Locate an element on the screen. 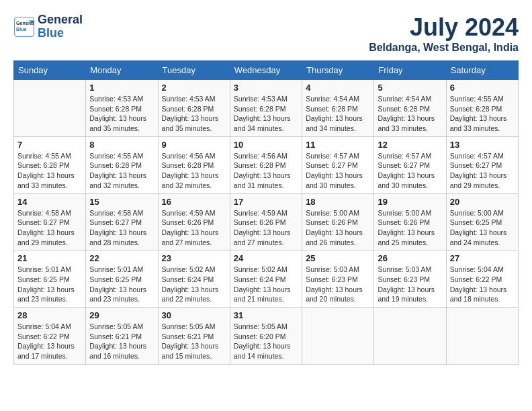 The height and width of the screenshot is (411, 532). calendar-cell: 19Sunrise: 5:00 AM Sunset: 6:26 PM Dayli… is located at coordinates (410, 222).